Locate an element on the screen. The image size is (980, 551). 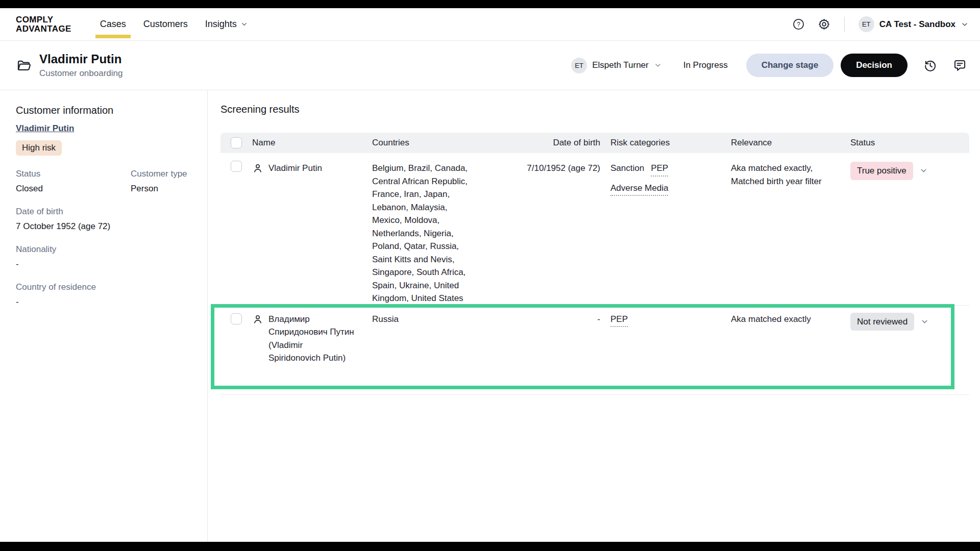
complyadvantage-logo: COMPLY ADVANTAGE is located at coordinates (44, 24).